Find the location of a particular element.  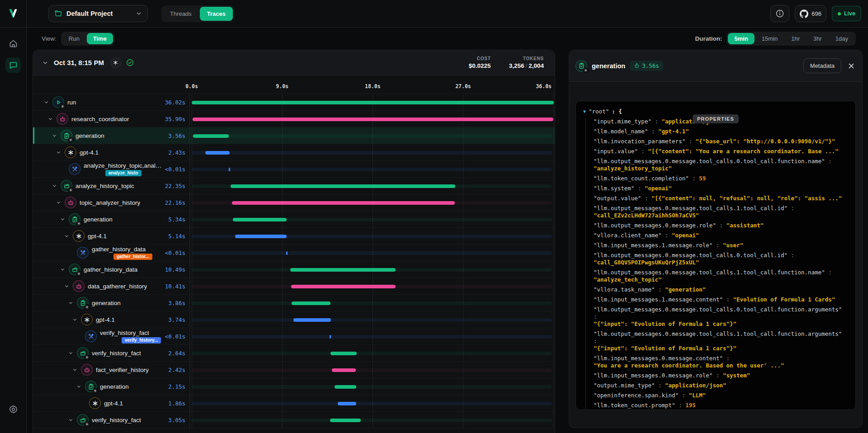

trace-row: fact_verifier_history2.42s is located at coordinates (294, 370).